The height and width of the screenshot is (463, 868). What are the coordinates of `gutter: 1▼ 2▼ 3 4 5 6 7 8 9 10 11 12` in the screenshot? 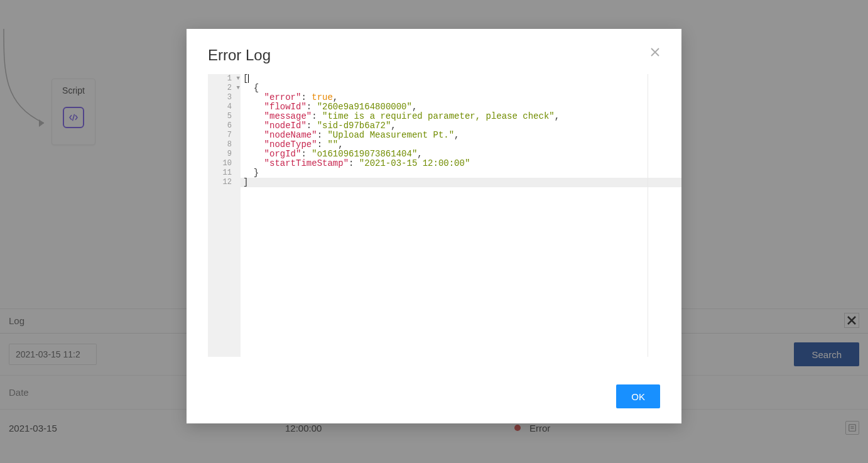 It's located at (224, 215).